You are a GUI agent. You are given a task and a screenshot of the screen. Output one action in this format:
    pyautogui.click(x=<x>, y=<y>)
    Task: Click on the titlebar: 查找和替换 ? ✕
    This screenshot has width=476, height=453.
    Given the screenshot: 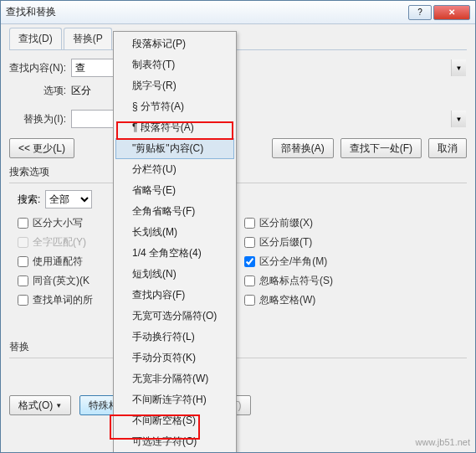 What is the action you would take?
    pyautogui.click(x=238, y=13)
    